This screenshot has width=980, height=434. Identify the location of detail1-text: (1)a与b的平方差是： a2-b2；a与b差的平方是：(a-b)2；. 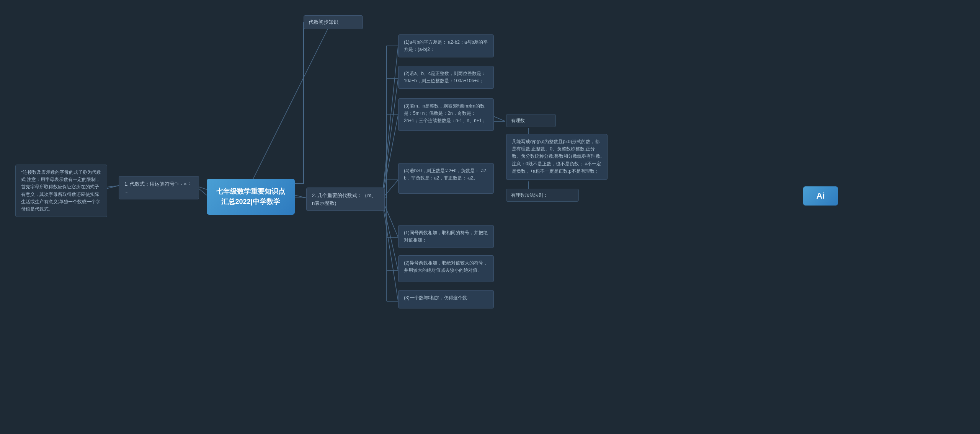
(446, 46).